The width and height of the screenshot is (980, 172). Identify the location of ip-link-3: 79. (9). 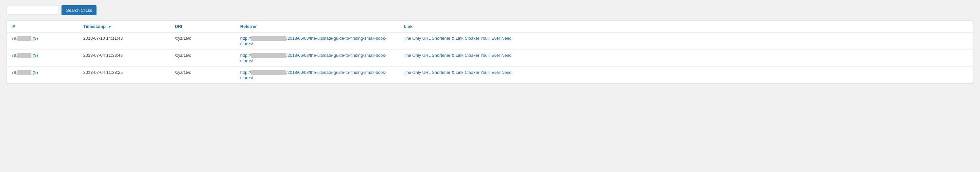
(25, 72).